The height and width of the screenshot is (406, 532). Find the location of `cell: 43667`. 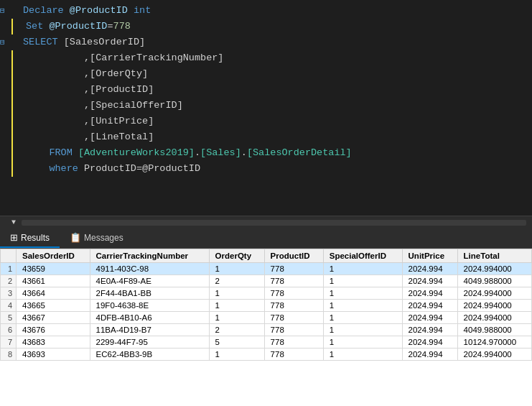

cell: 43667 is located at coordinates (53, 318).